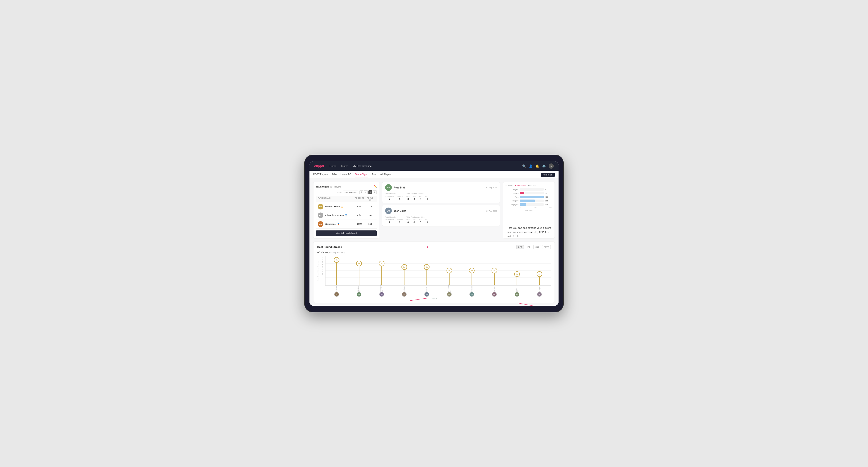 The image size is (868, 467). Describe the element at coordinates (441, 192) in the screenshot. I see `player-card-1: RB Rees Britt 02 Sep 2023 Total Rounds T…` at that location.